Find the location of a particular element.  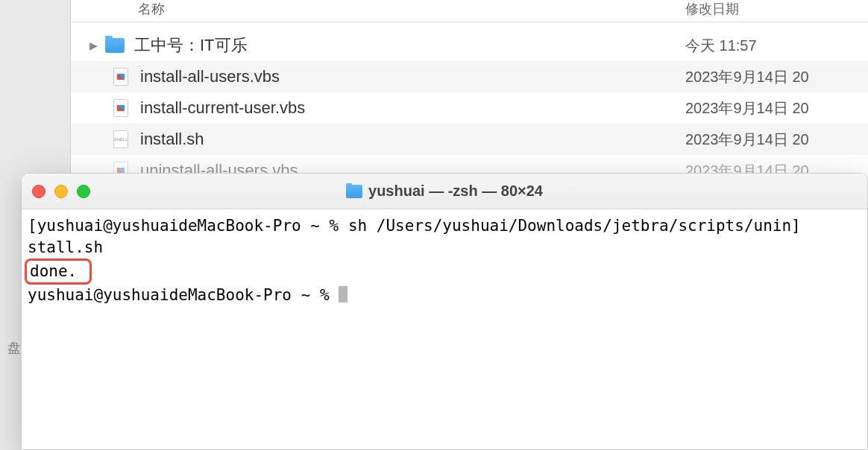

finder-row-file: install-all-users.vbs 2023年9月14日 20 is located at coordinates (470, 77).